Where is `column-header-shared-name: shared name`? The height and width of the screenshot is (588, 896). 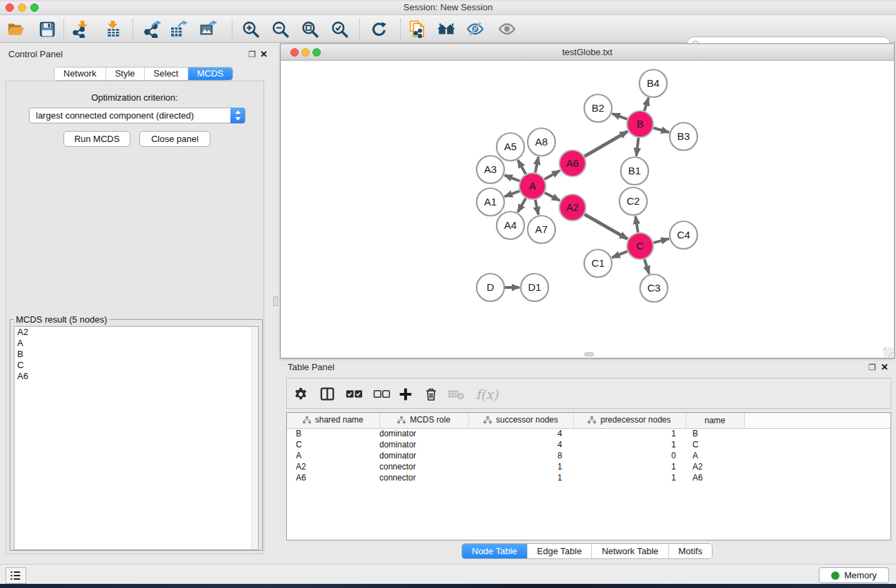 column-header-shared-name: shared name is located at coordinates (333, 420).